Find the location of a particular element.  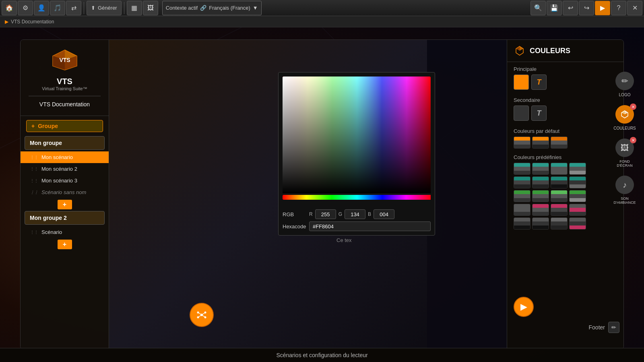

logo-sidebar-label: LOGO is located at coordinates (625, 95).